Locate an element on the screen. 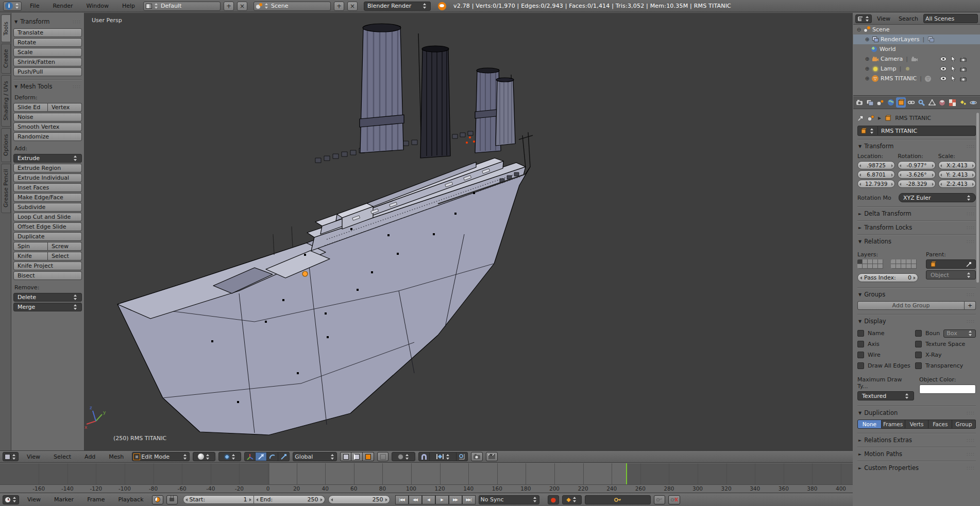  shading-dropdown is located at coordinates (204, 457).